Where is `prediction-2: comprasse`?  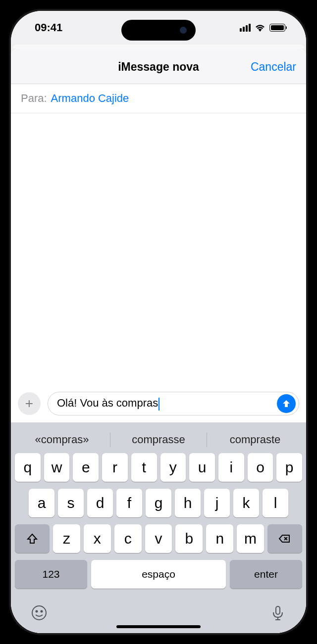
prediction-2: comprasse is located at coordinates (158, 440).